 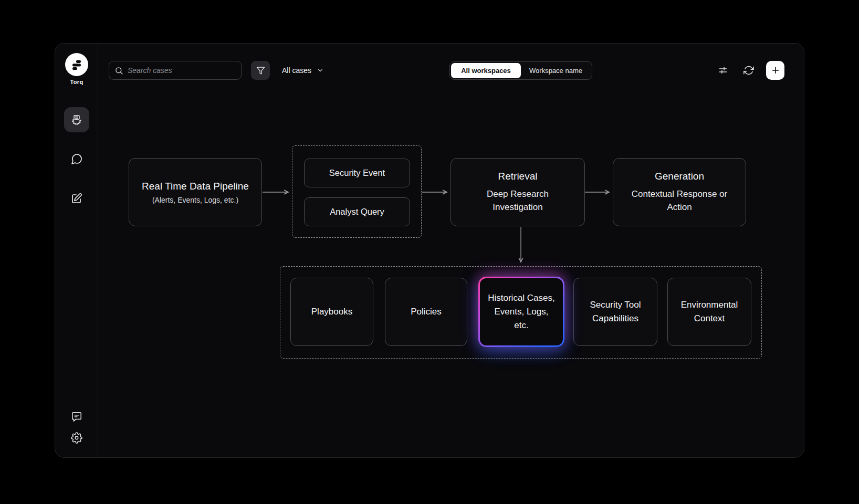 What do you see at coordinates (77, 120) in the screenshot?
I see `cases-icon` at bounding box center [77, 120].